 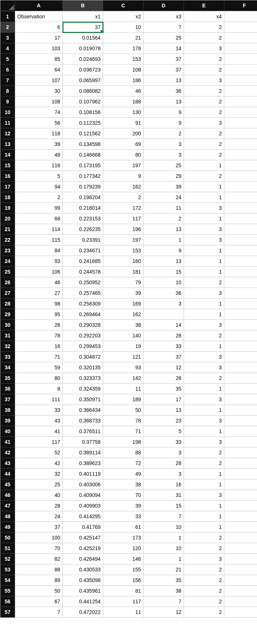 What do you see at coordinates (241, 208) in the screenshot?
I see `cell-F19` at bounding box center [241, 208].